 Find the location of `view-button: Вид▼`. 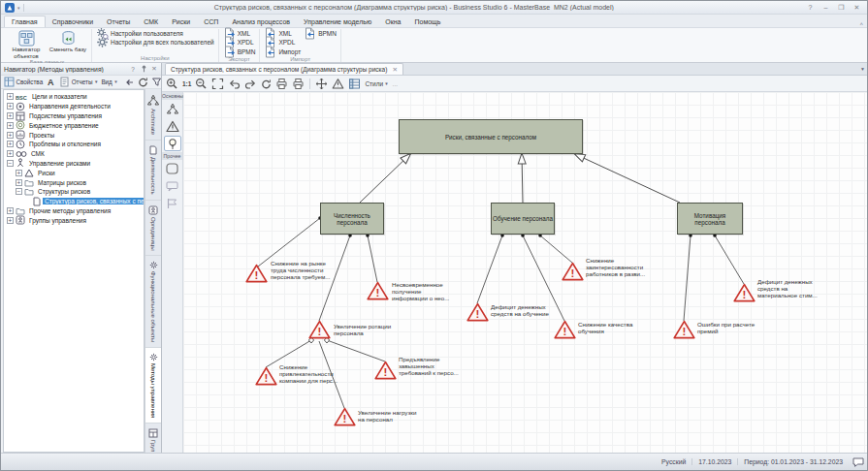

view-button: Вид▼ is located at coordinates (109, 81).